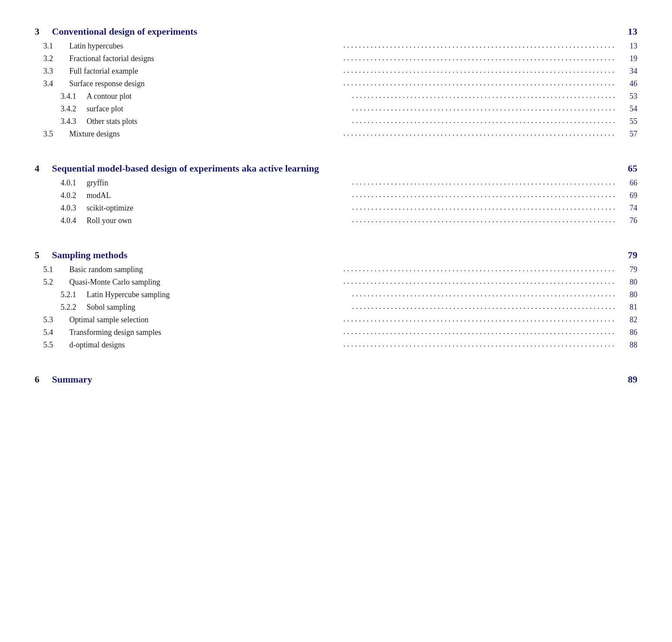 The height and width of the screenshot is (642, 672). I want to click on chapter-6-page: 89, so click(633, 379).